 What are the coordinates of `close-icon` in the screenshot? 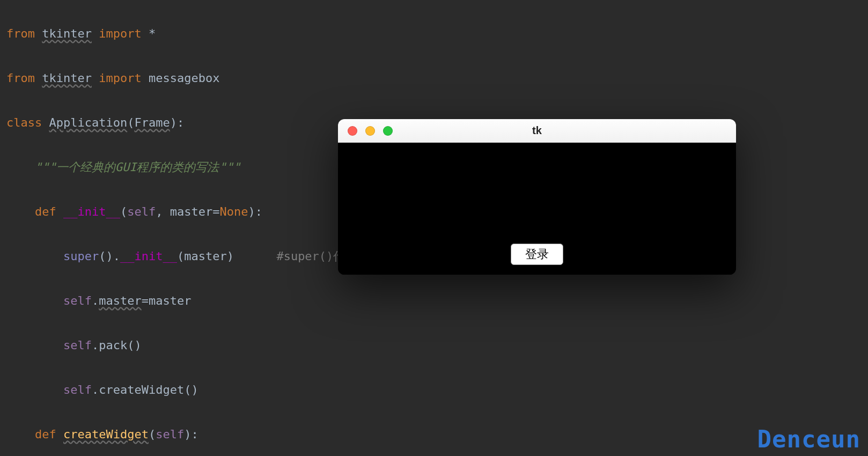 It's located at (352, 131).